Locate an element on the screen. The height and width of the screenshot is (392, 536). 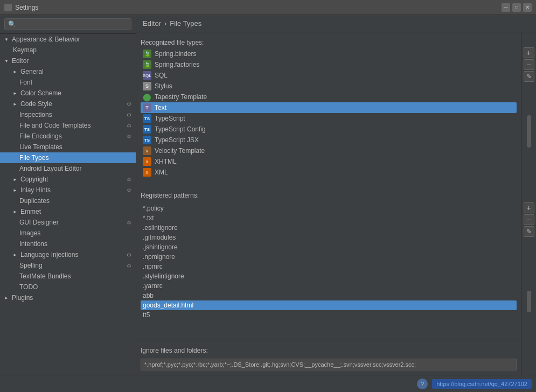
sidebar-item-textmate-bundles: TextMate Bundles is located at coordinates (68, 276).